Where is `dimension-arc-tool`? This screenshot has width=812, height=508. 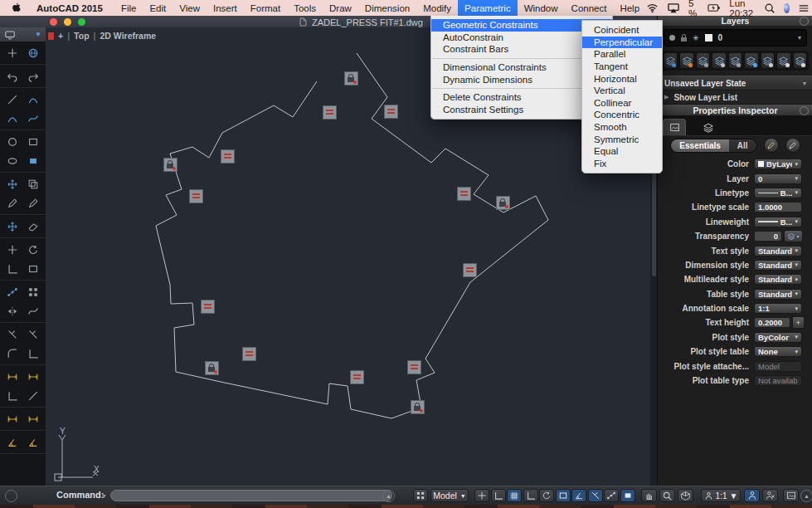
dimension-arc-tool is located at coordinates (33, 442).